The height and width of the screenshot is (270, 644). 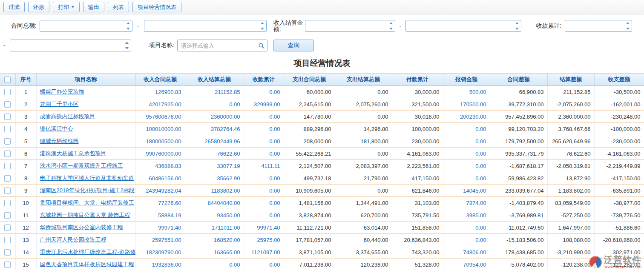 I want to click on cell-collection-total: 329999.00, so click(x=264, y=105).